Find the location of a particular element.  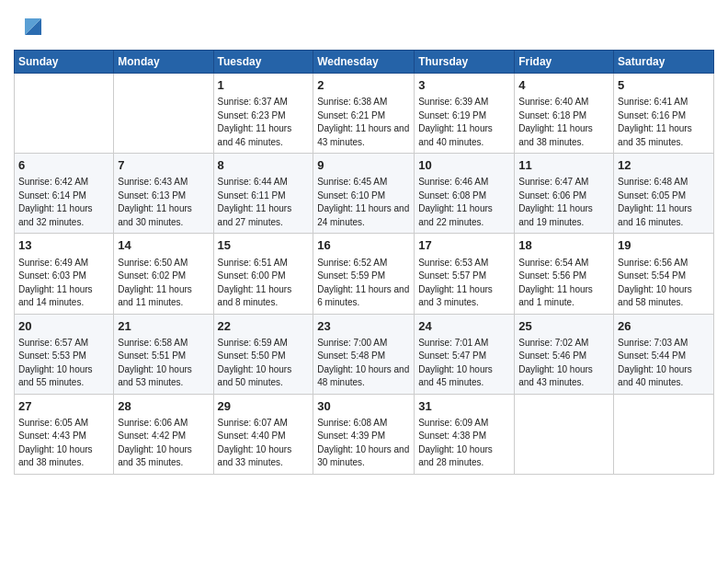

day-info: Sunrise: 6:57 AMSunset: 5:53 PMDaylight:… is located at coordinates (64, 363).